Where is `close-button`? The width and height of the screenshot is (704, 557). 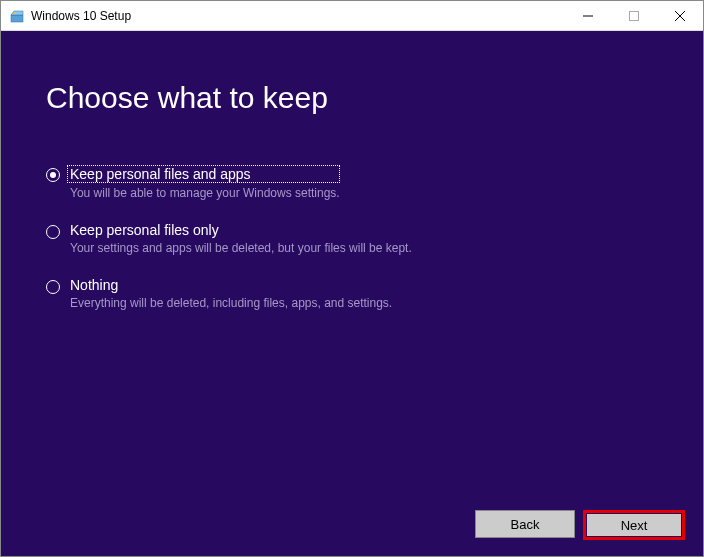 close-button is located at coordinates (680, 16).